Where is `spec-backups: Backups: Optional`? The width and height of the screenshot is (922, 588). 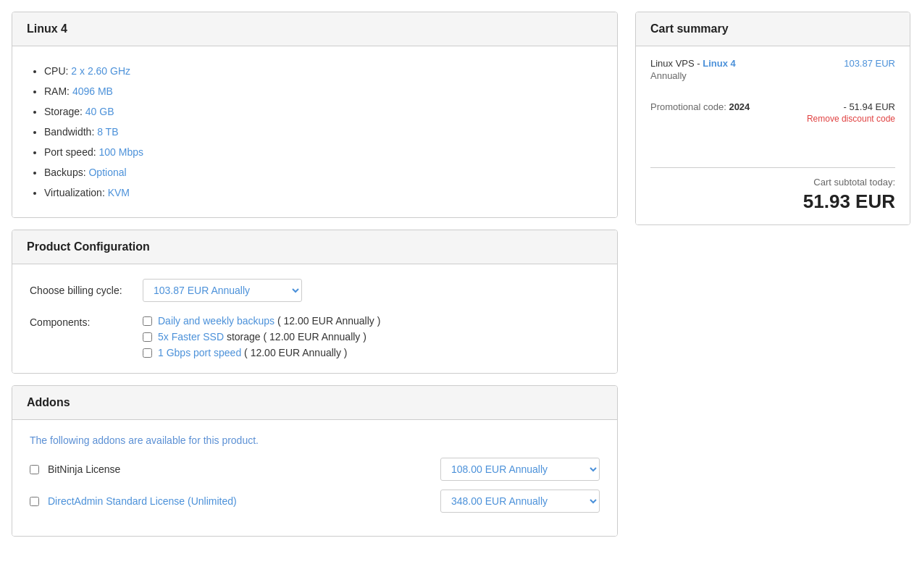 spec-backups: Backups: Optional is located at coordinates (322, 172).